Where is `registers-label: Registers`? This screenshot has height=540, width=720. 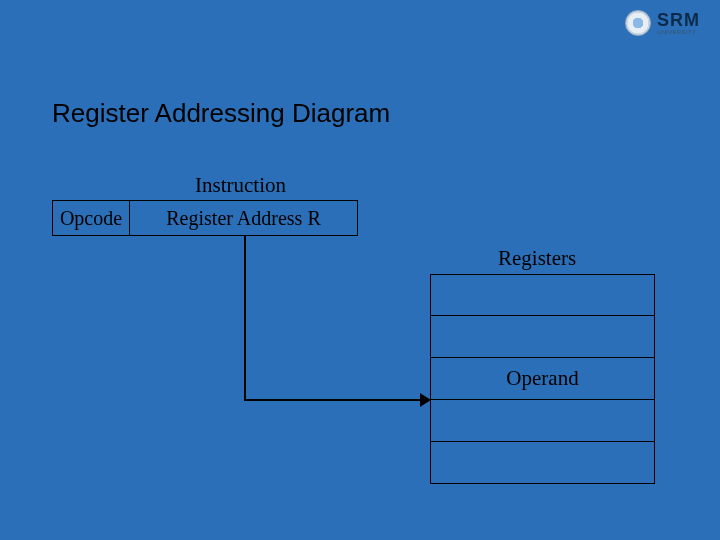
registers-label: Registers is located at coordinates (537, 258).